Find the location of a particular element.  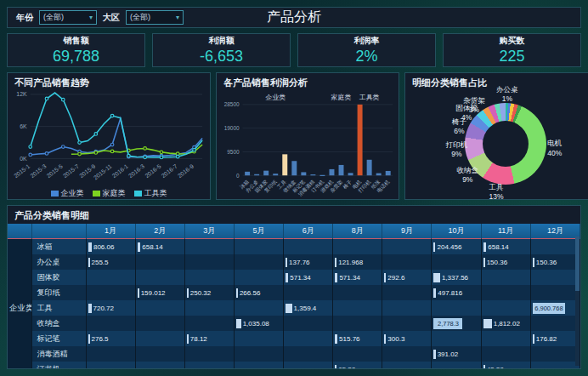

table-row: 订书机65.3842.28 is located at coordinates (294, 366).